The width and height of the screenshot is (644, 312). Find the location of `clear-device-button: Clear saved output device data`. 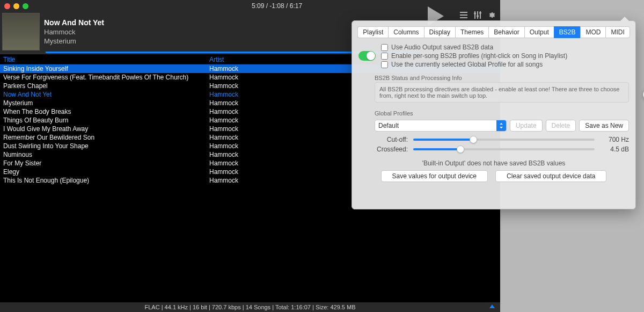

clear-device-button: Clear saved output device data is located at coordinates (551, 176).